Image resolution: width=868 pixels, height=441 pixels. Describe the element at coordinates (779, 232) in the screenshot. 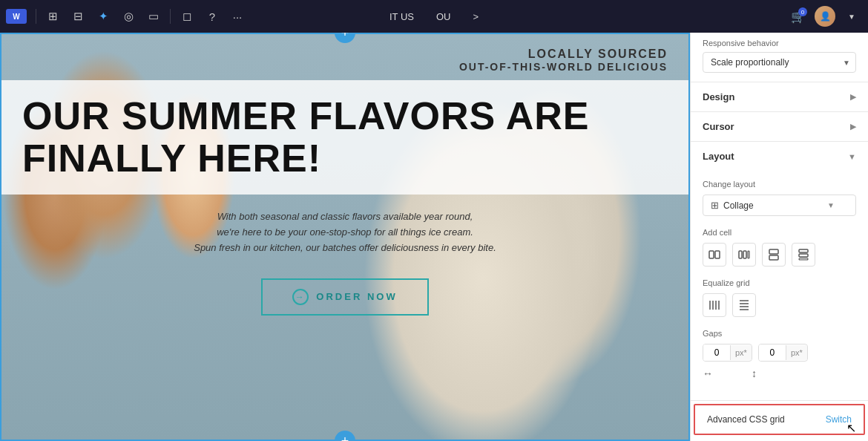

I see `add-cell-label: Add cell` at that location.